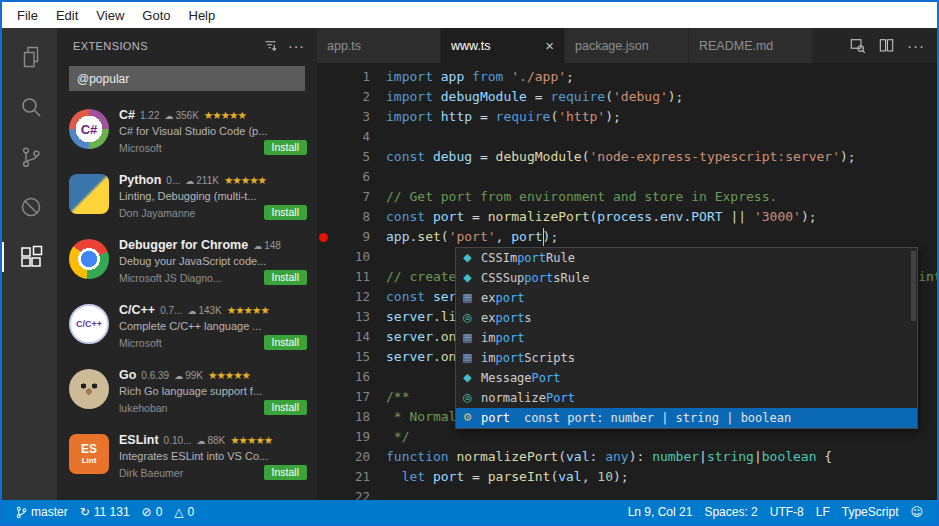 This screenshot has height=526, width=939. What do you see at coordinates (147, 512) in the screenshot?
I see `error-icon: ⊘` at bounding box center [147, 512].